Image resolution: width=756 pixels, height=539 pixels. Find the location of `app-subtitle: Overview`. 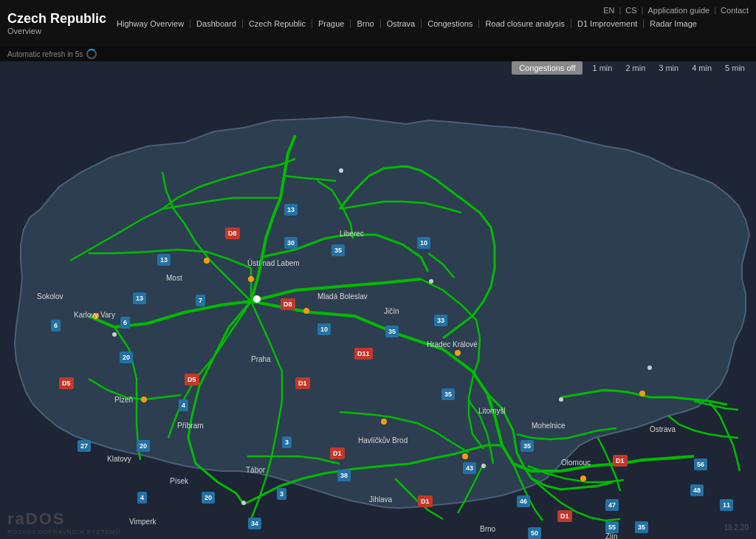

app-subtitle: Overview is located at coordinates (59, 31).